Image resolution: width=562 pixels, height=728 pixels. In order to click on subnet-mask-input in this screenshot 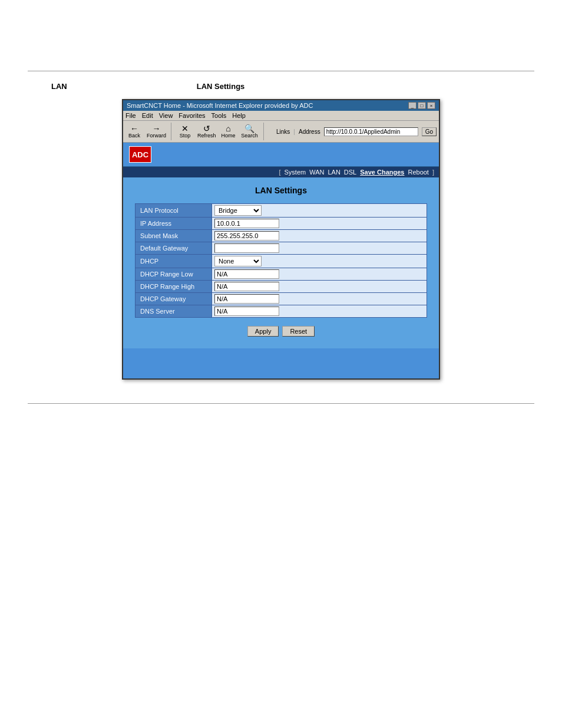, I will do `click(247, 236)`.